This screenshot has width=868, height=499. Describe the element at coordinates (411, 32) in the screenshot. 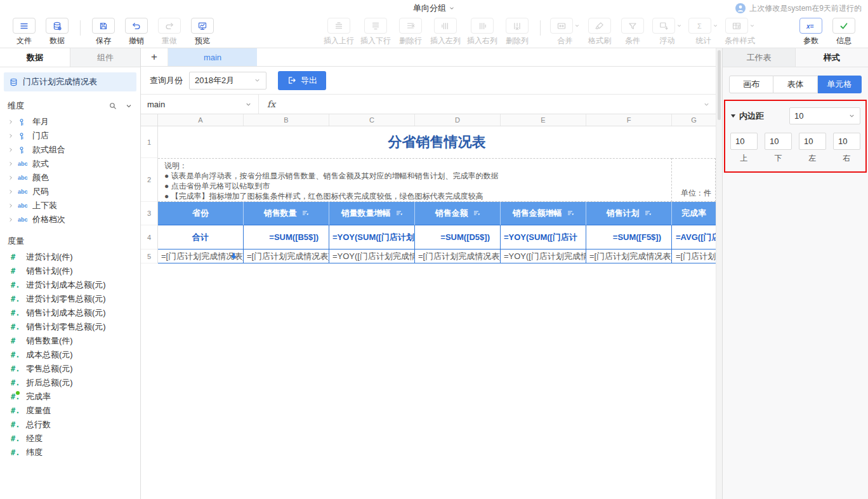

I see `delete-row-button: 删除行` at that location.